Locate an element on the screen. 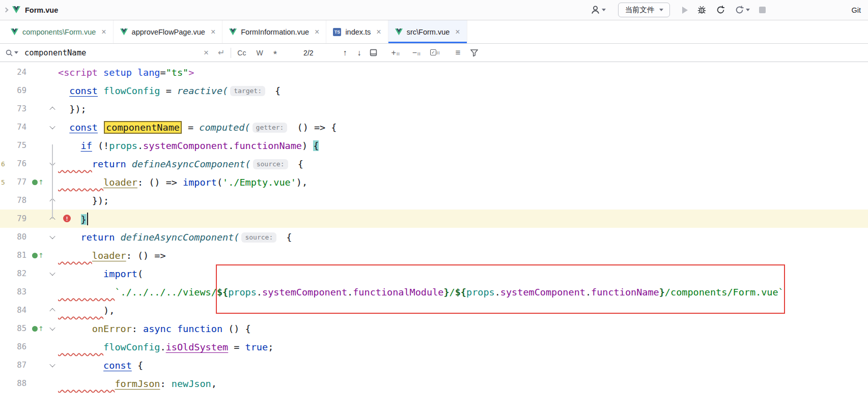 The width and height of the screenshot is (868, 417). edge-marker: 6 is located at coordinates (4, 164).